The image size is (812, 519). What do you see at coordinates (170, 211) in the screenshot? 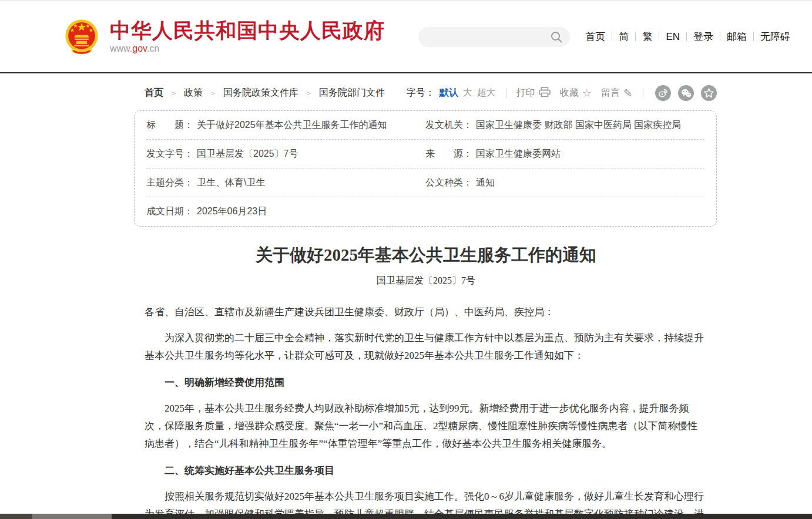
I see `meta-label: 成文日期：` at bounding box center [170, 211].